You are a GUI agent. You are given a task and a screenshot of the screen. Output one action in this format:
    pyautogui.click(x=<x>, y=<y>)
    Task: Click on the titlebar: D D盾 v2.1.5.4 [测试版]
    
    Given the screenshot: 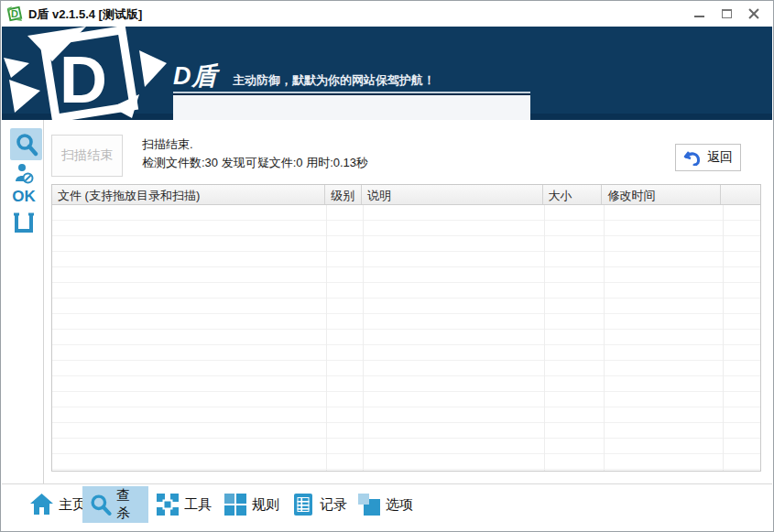 What is the action you would take?
    pyautogui.click(x=387, y=14)
    